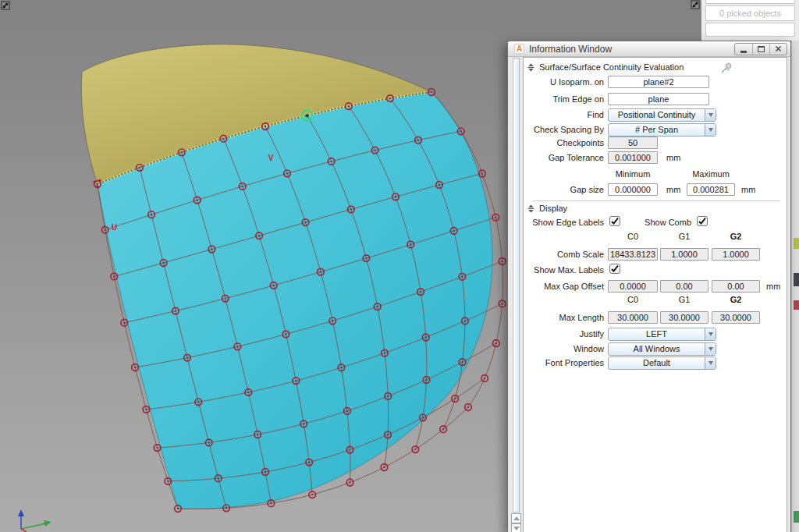 The width and height of the screenshot is (799, 532). Describe the element at coordinates (657, 129) in the screenshot. I see `check-spacing-value: # Per Span` at that location.